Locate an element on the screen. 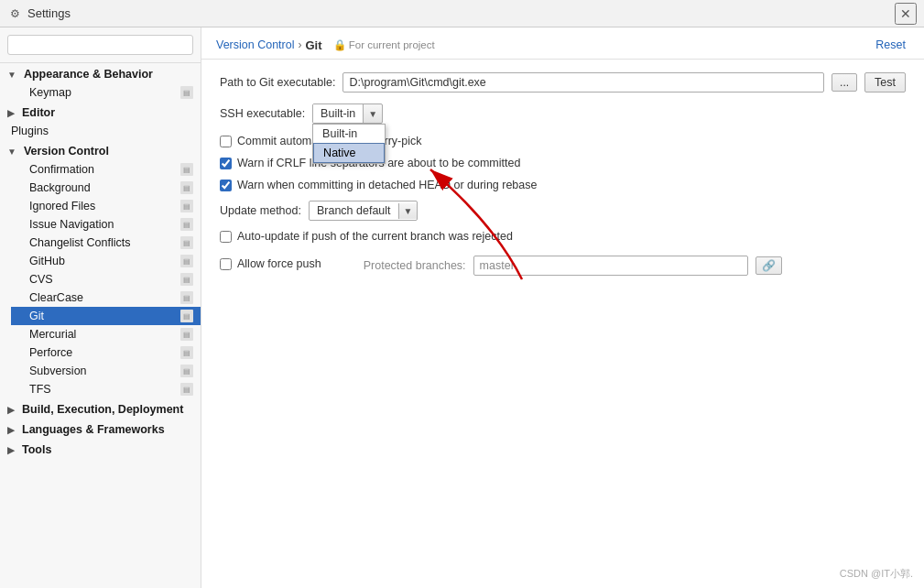 The image size is (924, 588). git-path-row: Path to Git executable: ... Test is located at coordinates (562, 82).